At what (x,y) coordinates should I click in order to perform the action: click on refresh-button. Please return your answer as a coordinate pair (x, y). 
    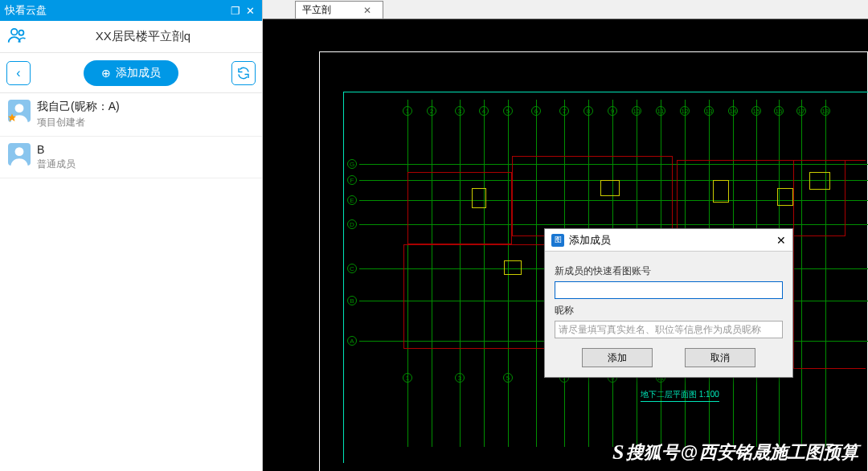
    Looking at the image, I should click on (244, 73).